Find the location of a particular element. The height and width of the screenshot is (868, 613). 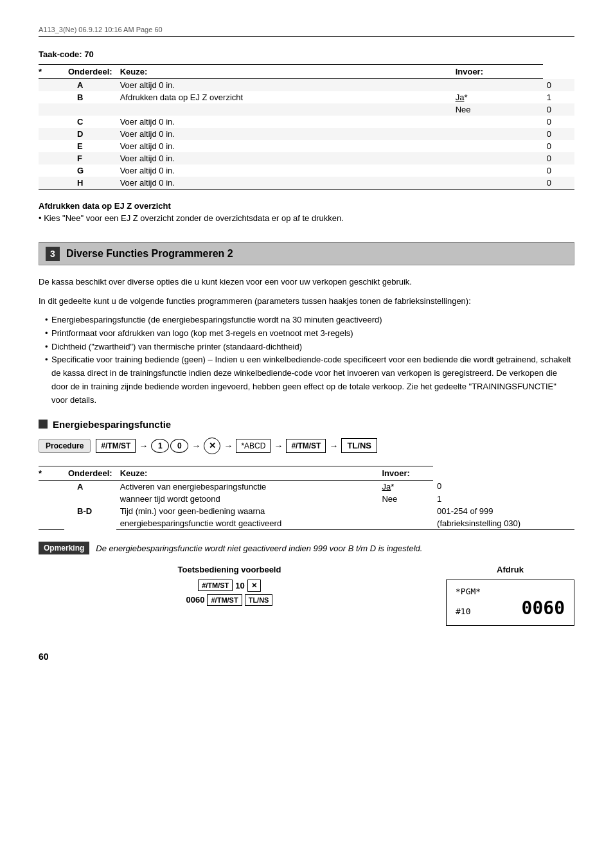

cell-letter: D is located at coordinates (90, 134).